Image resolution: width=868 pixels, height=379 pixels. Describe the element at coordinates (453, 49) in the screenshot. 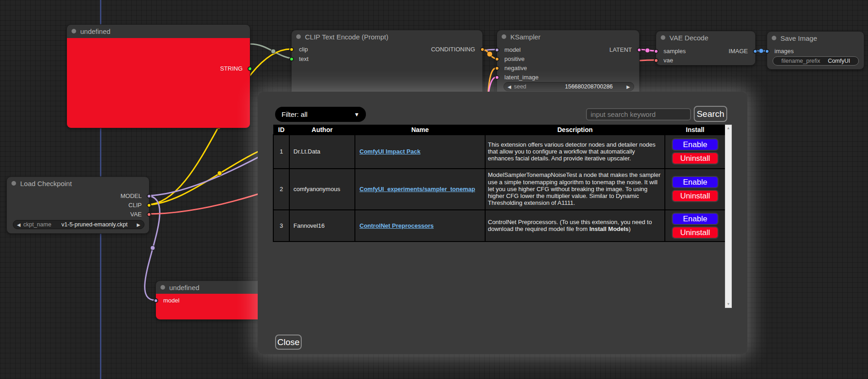

I see `output-label-conditioning: CONDITIONING` at that location.